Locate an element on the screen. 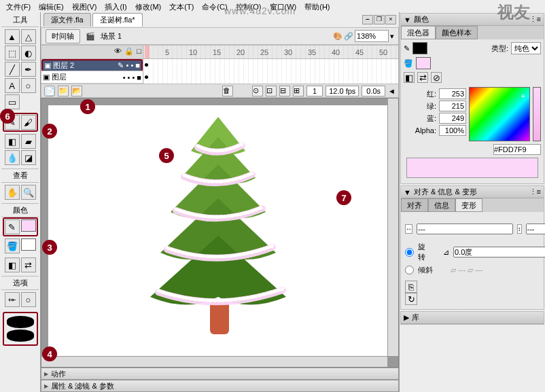 This screenshot has width=545, height=392. properties-panel-bar: 属性 & 滤镜 & 参数 is located at coordinates (220, 386).